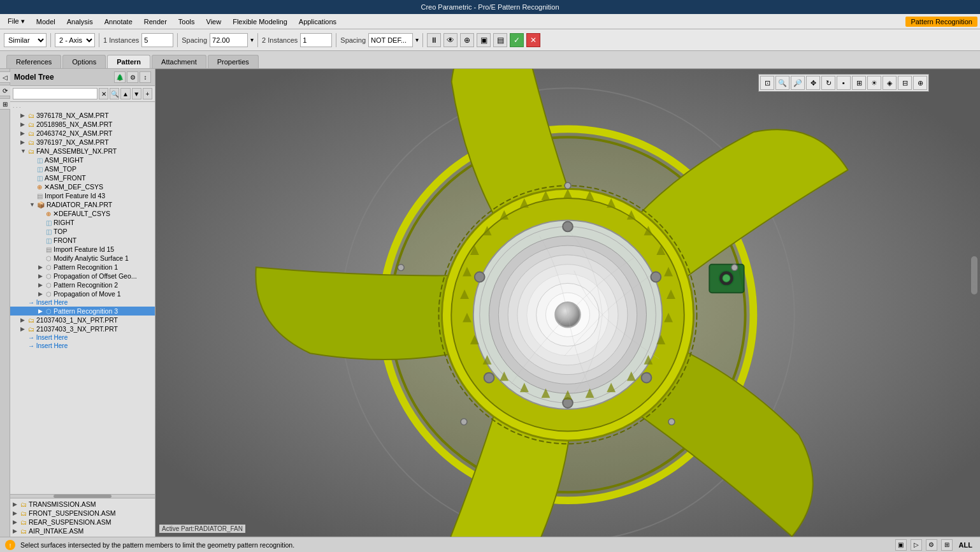  Describe the element at coordinates (83, 504) in the screenshot. I see `collapsed-transmission: ▶ 🗂 TRANSMISSION.ASM` at that location.